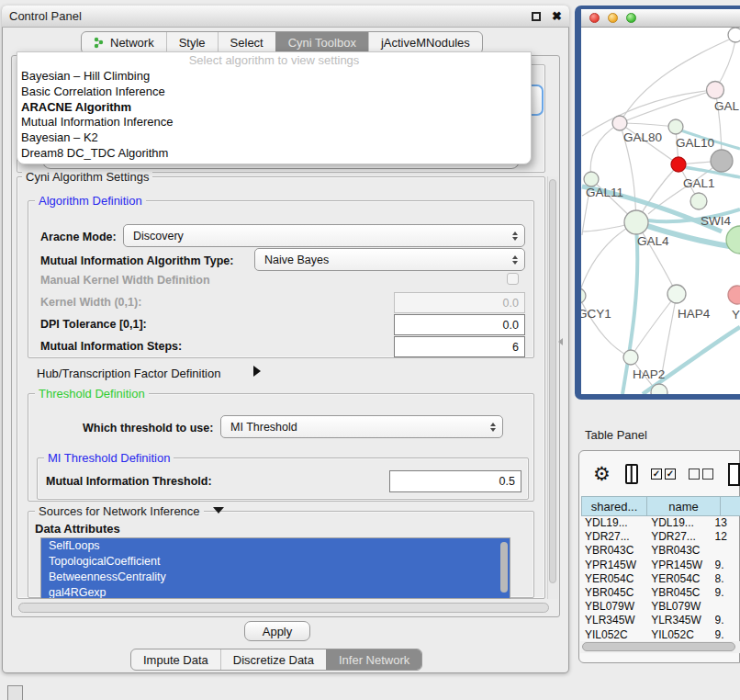 This screenshot has height=700, width=740. Describe the element at coordinates (459, 303) in the screenshot. I see `kernel-width-field: 0.0` at that location.